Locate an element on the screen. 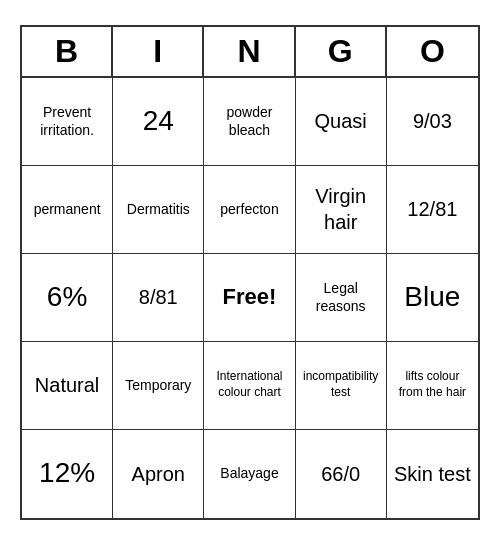  header-letter: G is located at coordinates (342, 52).